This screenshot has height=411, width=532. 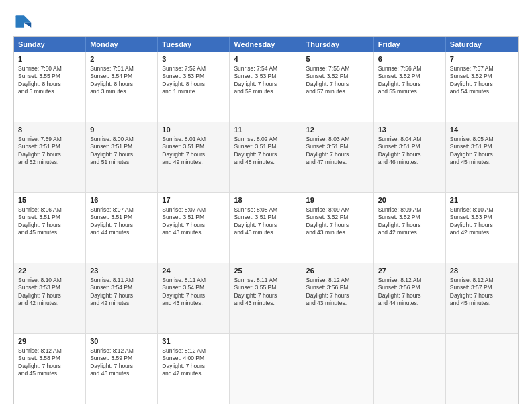 What do you see at coordinates (50, 44) in the screenshot?
I see `header-day-sunday: Sunday` at bounding box center [50, 44].